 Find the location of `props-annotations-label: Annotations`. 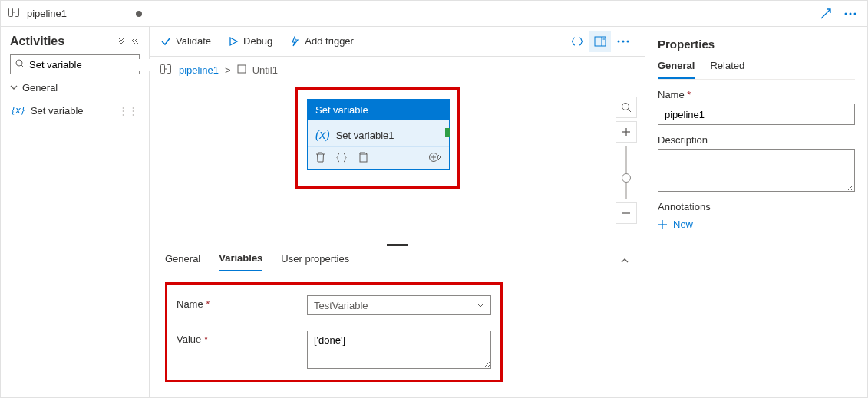

props-annotations-label: Annotations is located at coordinates (757, 207).